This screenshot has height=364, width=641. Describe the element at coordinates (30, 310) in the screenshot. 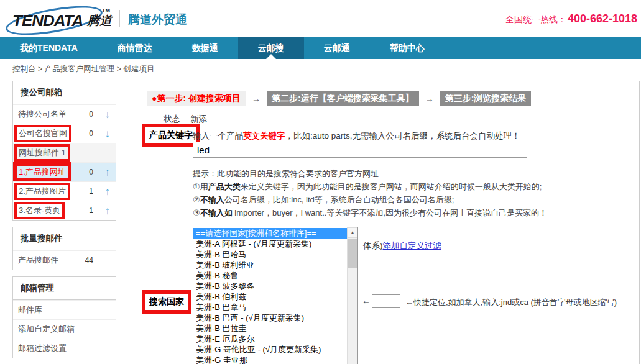

I see `sidebar-item-label: 邮件库` at that location.